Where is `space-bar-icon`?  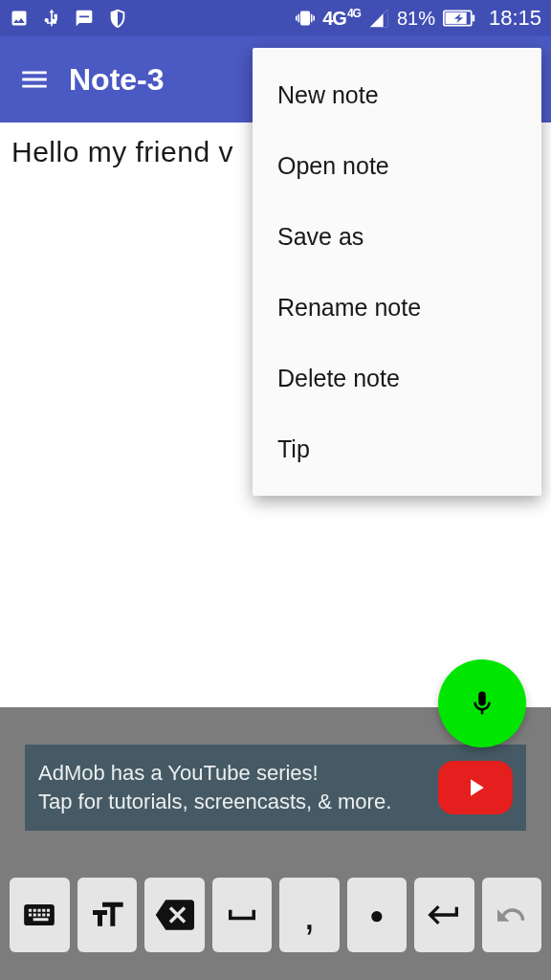
space-bar-icon is located at coordinates (242, 915).